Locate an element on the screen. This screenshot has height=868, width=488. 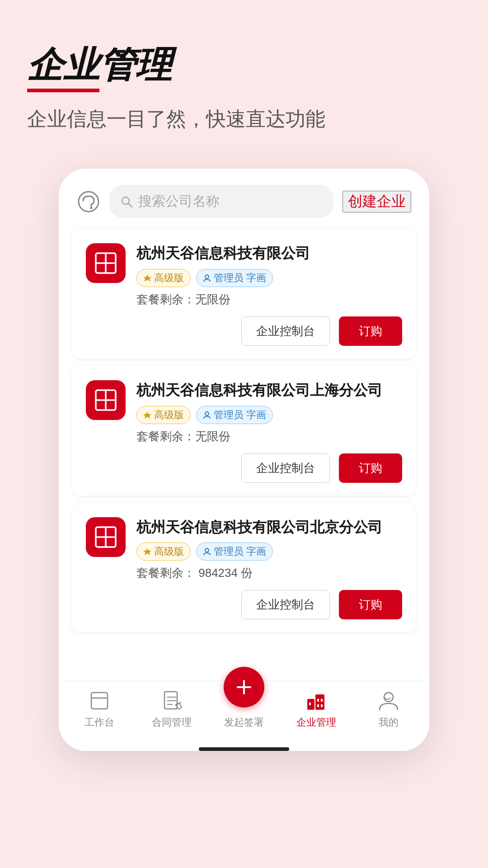
company-name: 杭州天谷信息科技有限公司上海分公司 is located at coordinates (269, 391).